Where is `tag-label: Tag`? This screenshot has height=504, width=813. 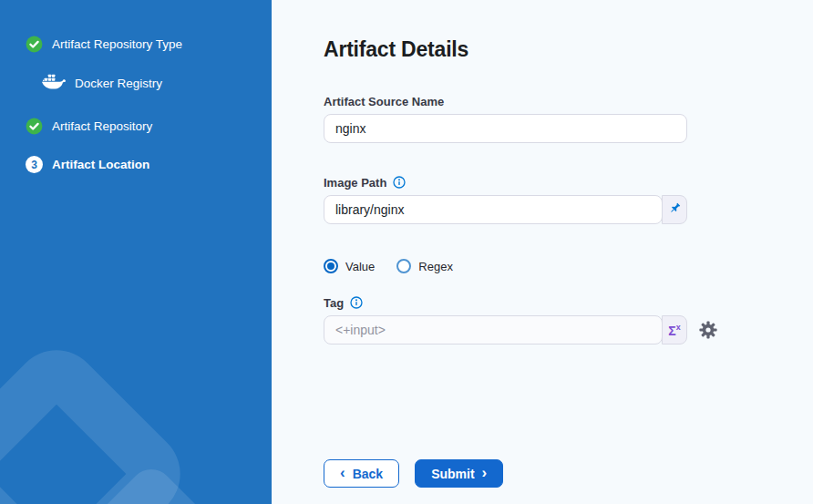 tag-label: Tag is located at coordinates (334, 303).